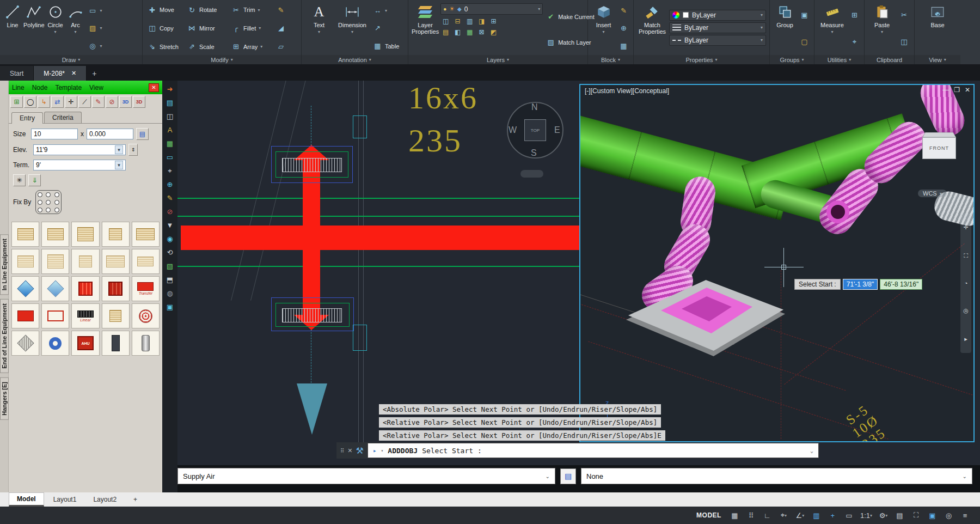 The height and width of the screenshot is (524, 980). What do you see at coordinates (170, 307) in the screenshot?
I see `side-tool-icon: ▣` at bounding box center [170, 307].